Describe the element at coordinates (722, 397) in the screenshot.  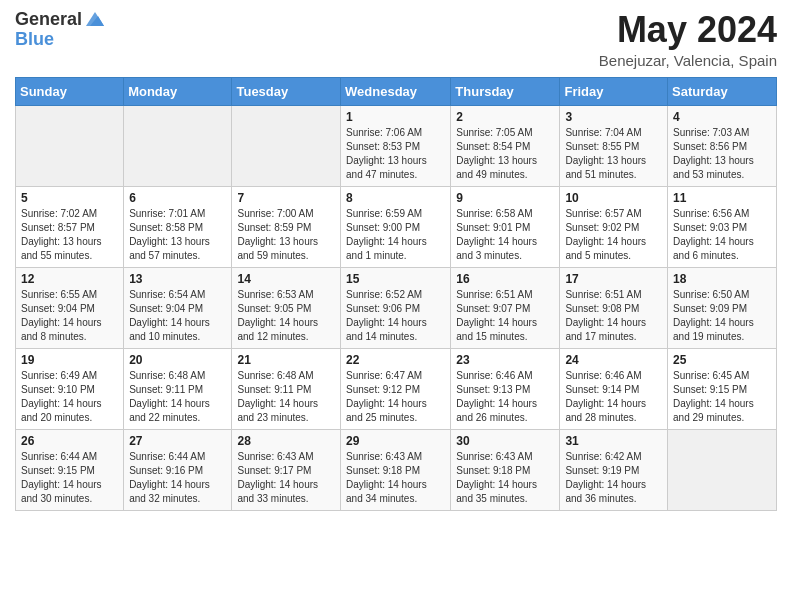
I see `day-info: Sunrise: 6:45 AM Sunset: 9:15 PM Dayligh…` at that location.